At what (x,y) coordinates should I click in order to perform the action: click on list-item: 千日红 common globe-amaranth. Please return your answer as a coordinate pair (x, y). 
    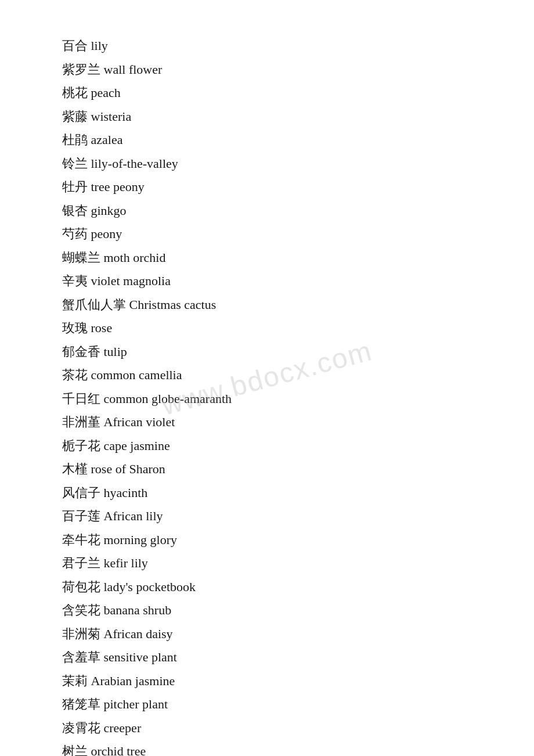
    Looking at the image, I should click on (267, 399).